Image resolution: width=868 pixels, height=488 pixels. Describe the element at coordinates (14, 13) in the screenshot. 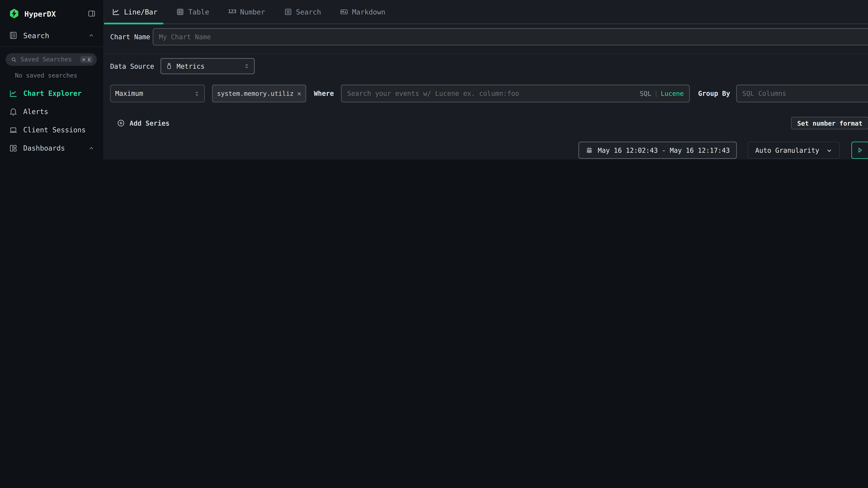

I see `hyperdx-logo-icon` at that location.